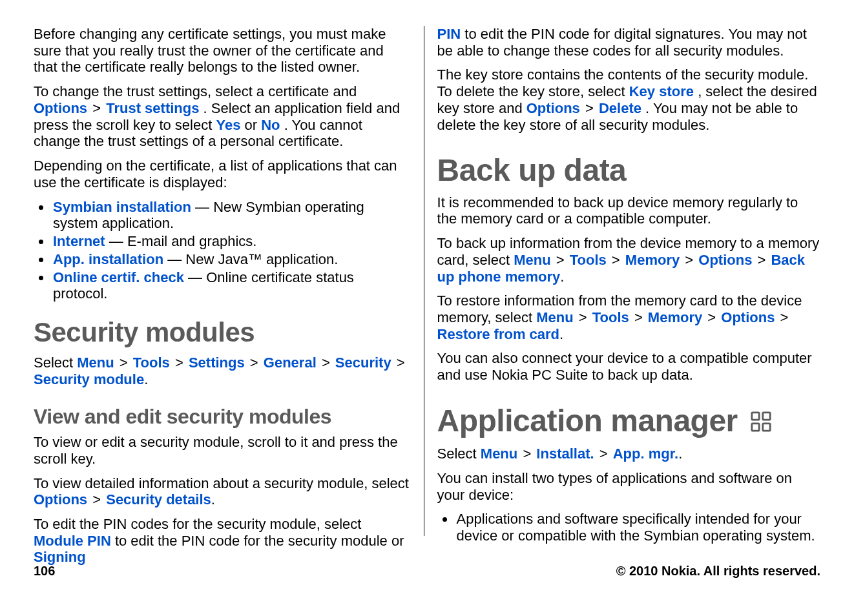  What do you see at coordinates (629, 367) in the screenshot?
I see `bu-p4: You can also connect your device to a co…` at bounding box center [629, 367].